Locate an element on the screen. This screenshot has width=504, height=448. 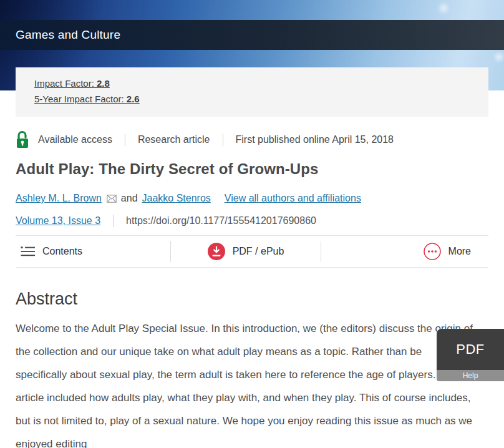
impact-factor-label: Impact Factor: is located at coordinates (65, 84).